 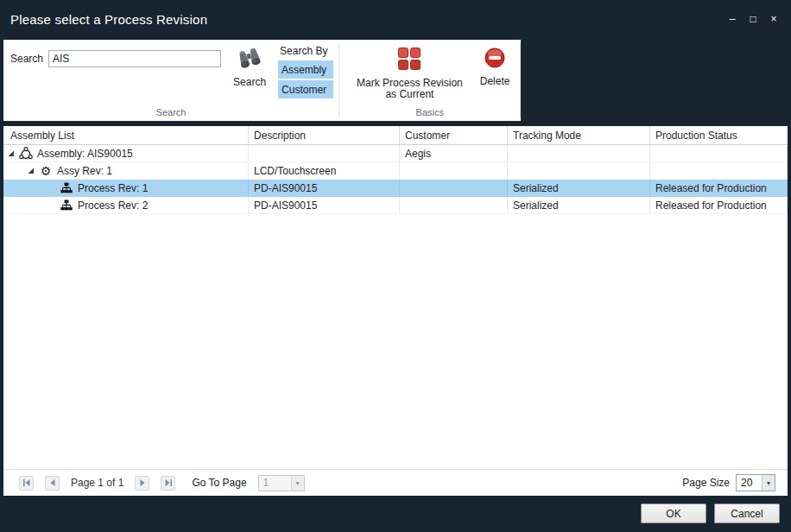 I want to click on description-cell: LCD/Touchscreen, so click(x=325, y=171).